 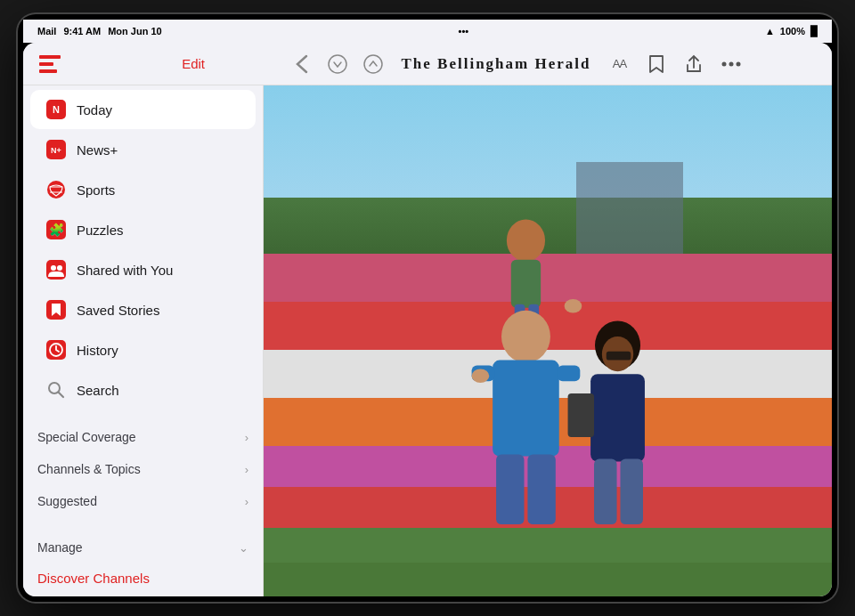 I want to click on sidebar-channels-topics: Channels & Topics ›, so click(x=142, y=469).